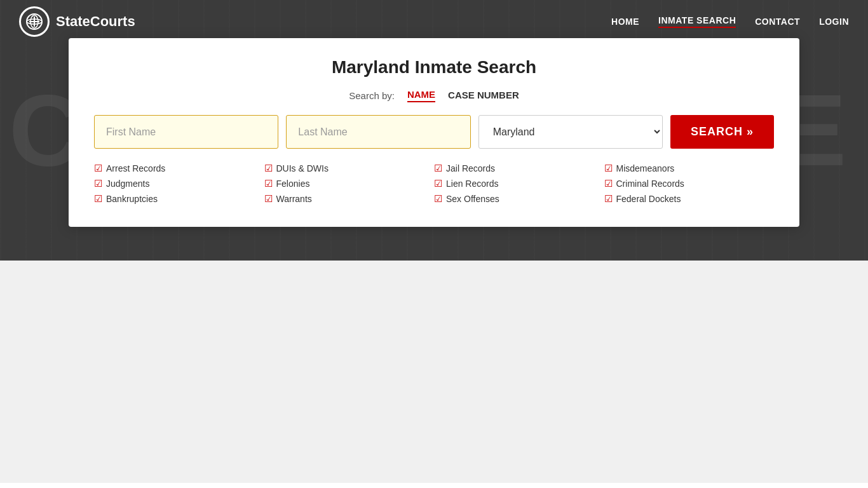  Describe the element at coordinates (98, 168) in the screenshot. I see `check-icon-1: ☑` at that location.